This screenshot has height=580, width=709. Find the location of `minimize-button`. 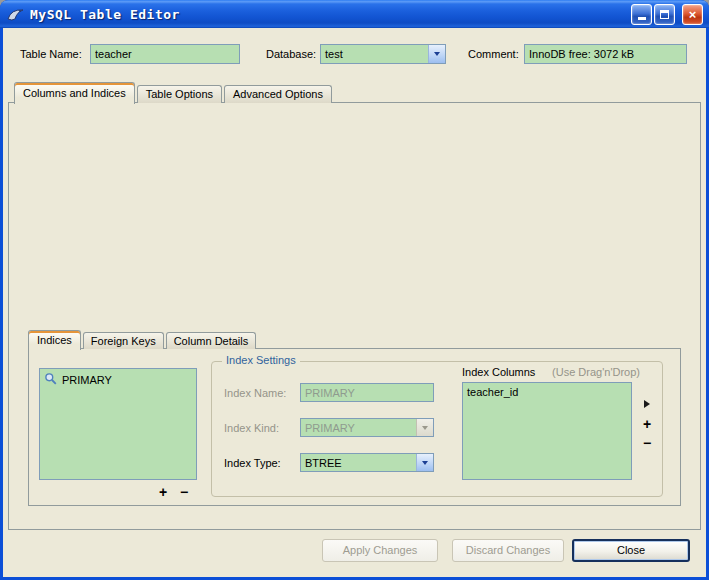

minimize-button is located at coordinates (642, 14).